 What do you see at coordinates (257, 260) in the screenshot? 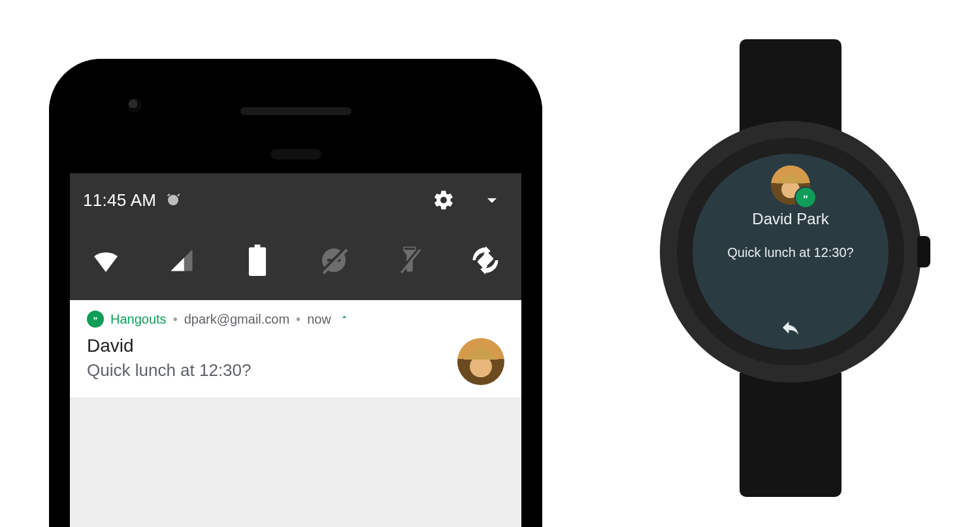
I see `battery-toggle` at bounding box center [257, 260].